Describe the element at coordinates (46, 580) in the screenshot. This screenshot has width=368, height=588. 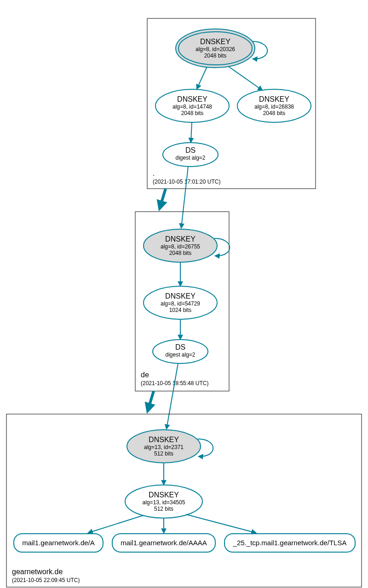
I see `zone-domain-timestamp: (2021-10-05 22:09:45 UTC)` at that location.